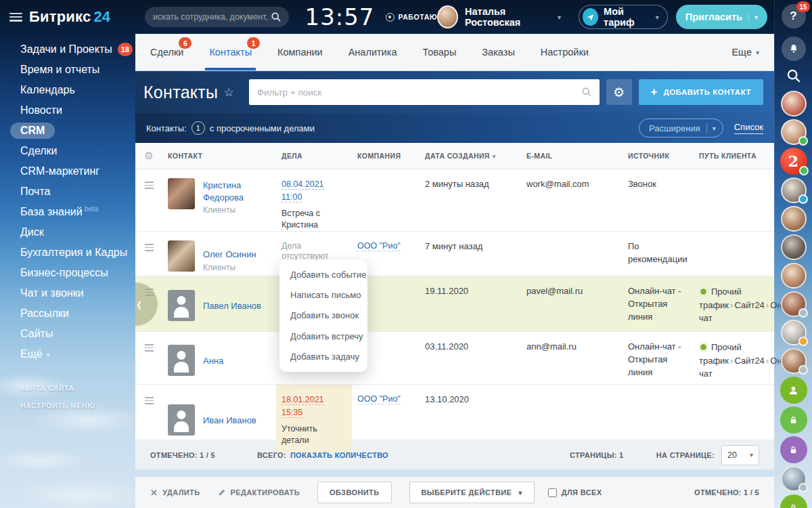 The image size is (812, 508). I want to click on contact-link: Олег Осинин, so click(230, 255).